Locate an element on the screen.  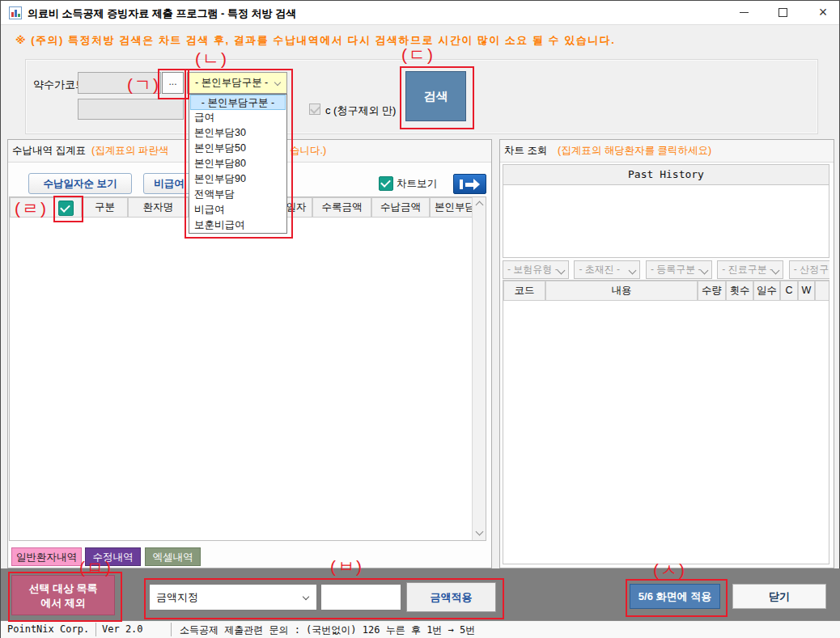
chart-open-button is located at coordinates (469, 184).